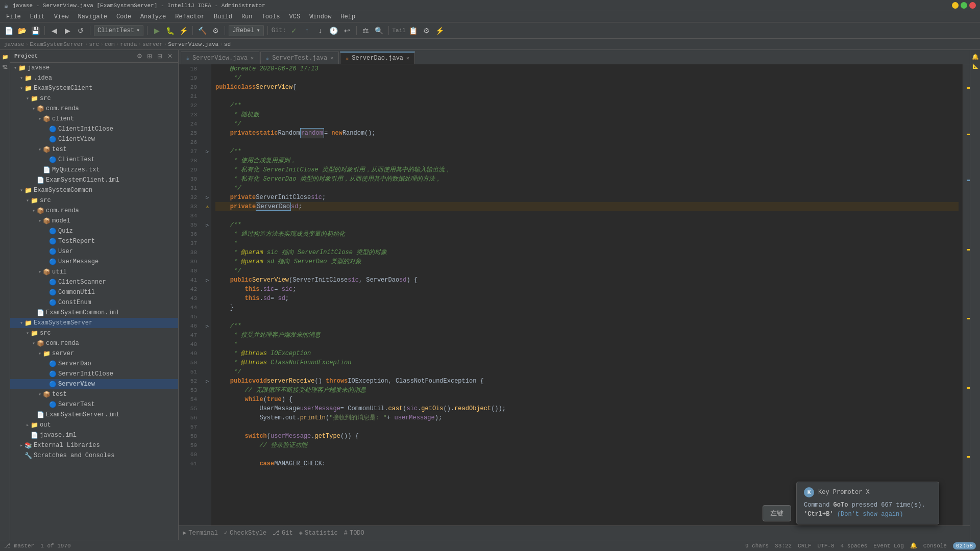  Describe the element at coordinates (13, 17) in the screenshot. I see `menu-file: File` at that location.